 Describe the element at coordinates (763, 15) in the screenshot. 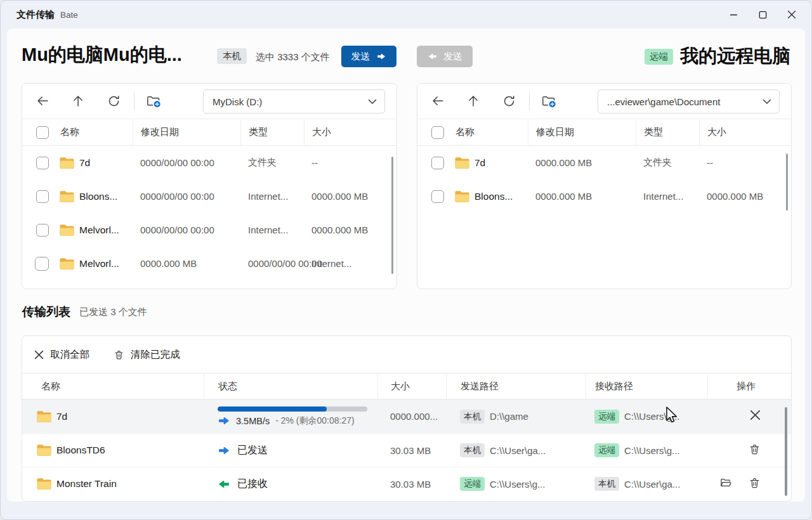

I see `maximize-button` at that location.